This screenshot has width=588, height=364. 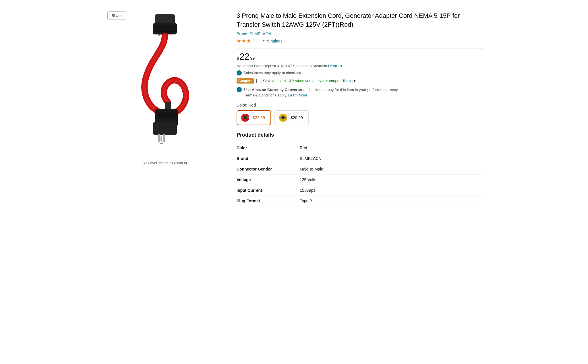 What do you see at coordinates (342, 66) in the screenshot?
I see `shipping-chevron-icon: ▾` at bounding box center [342, 66].